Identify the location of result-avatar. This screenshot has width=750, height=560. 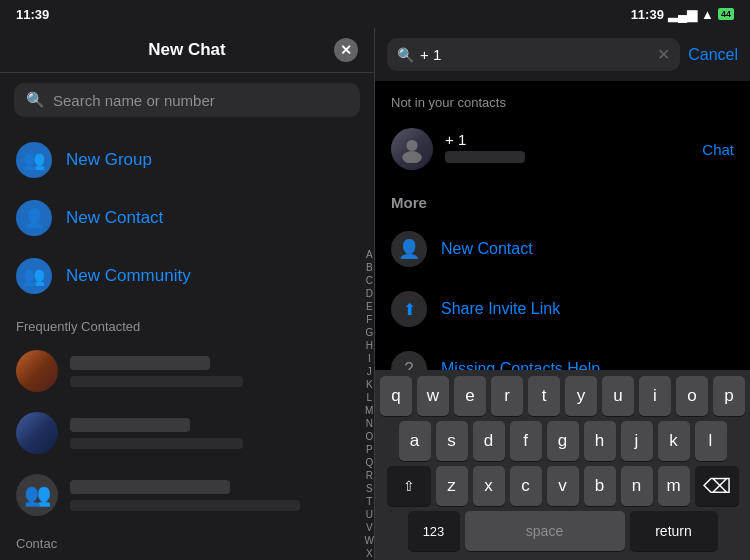
(412, 149).